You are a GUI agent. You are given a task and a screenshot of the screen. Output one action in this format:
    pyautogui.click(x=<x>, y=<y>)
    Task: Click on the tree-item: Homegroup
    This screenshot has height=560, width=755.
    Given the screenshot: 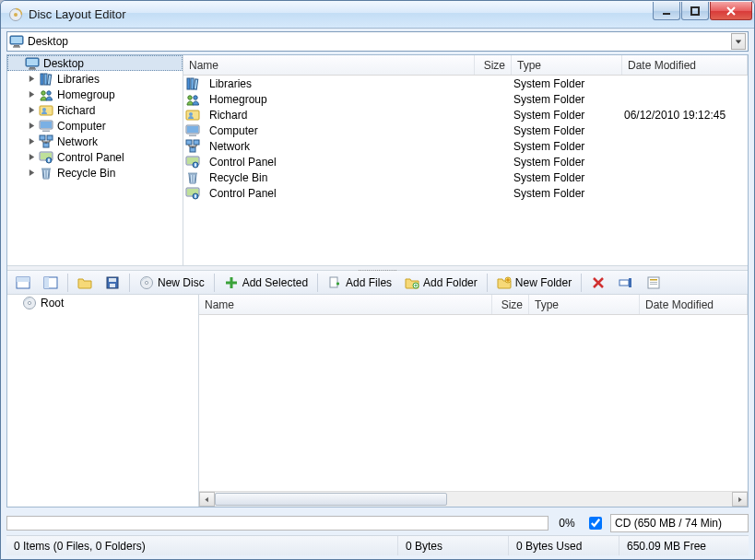 What is the action you would take?
    pyautogui.click(x=95, y=94)
    